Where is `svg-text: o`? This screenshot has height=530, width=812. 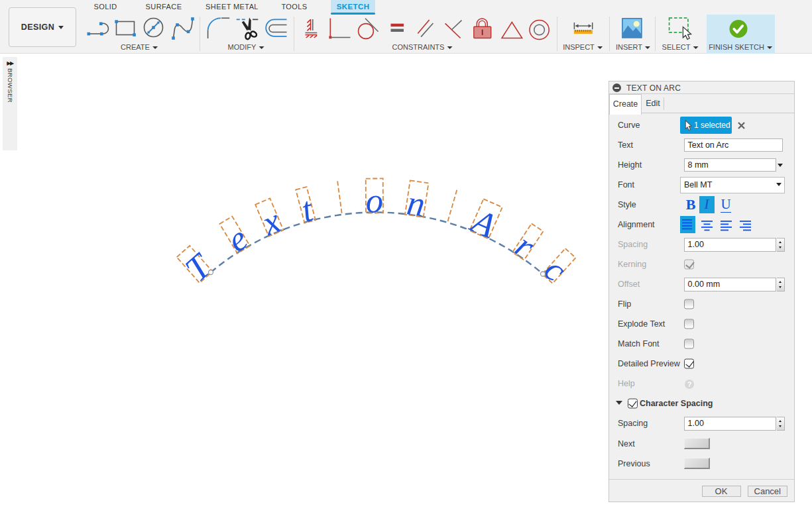 svg-text: o is located at coordinates (375, 200).